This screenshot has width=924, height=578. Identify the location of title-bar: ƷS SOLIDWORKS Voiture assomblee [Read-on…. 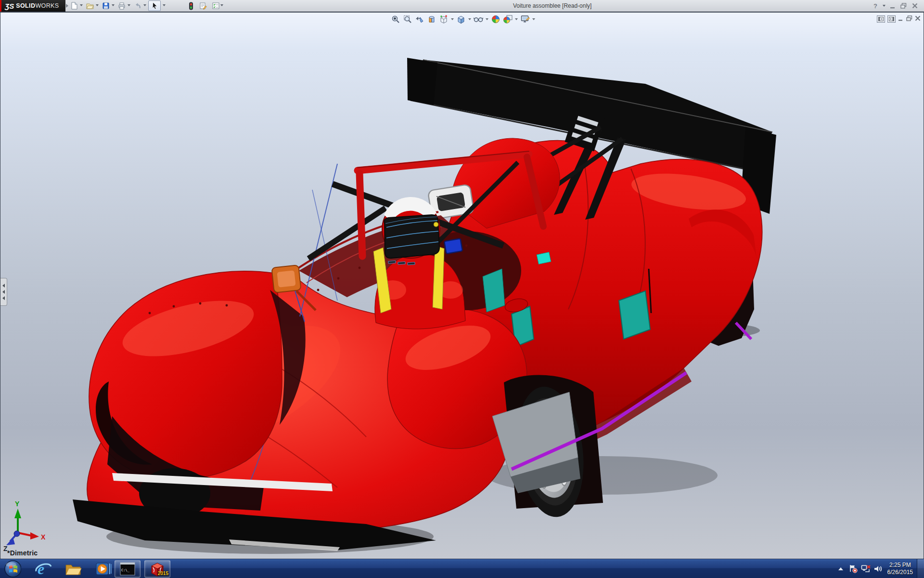
(462, 6).